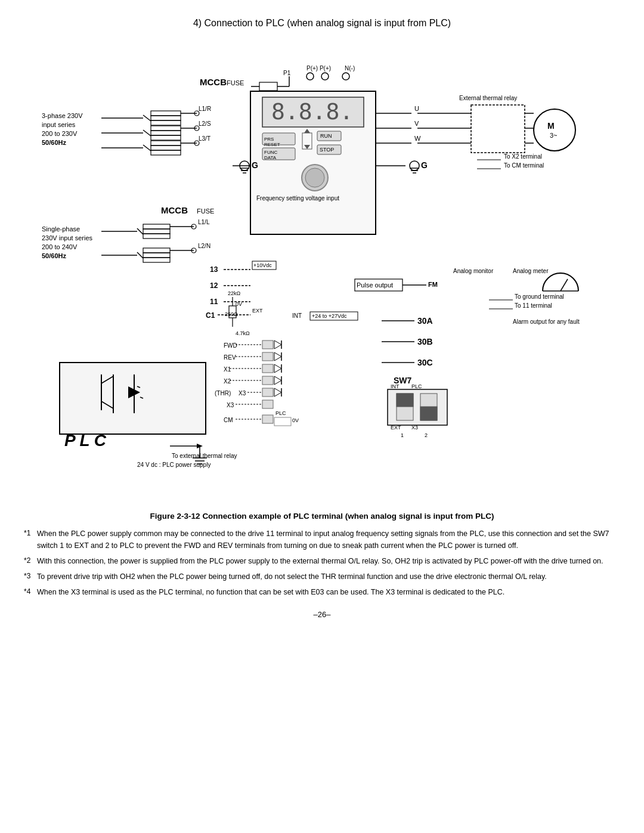 Image resolution: width=644 pixels, height=833 pixels. Describe the element at coordinates (214, 286) in the screenshot. I see `terminal-12: 12` at that location.